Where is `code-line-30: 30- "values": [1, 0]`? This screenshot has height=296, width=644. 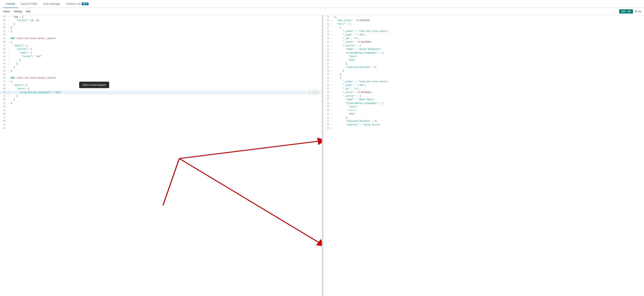 code-line-30: 30- "values": [1, 0] is located at coordinates (161, 20).